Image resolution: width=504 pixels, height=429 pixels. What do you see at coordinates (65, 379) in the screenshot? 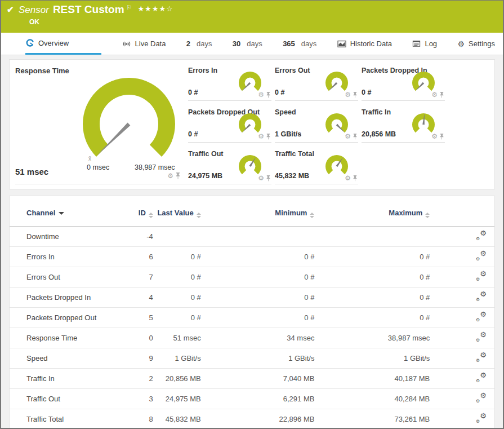
I see `channel-name: Traffic In` at bounding box center [65, 379].